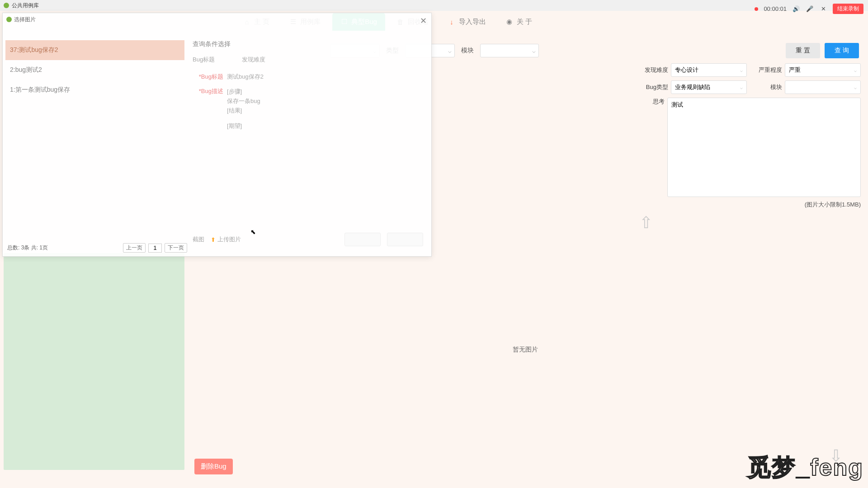 The image size is (868, 488). What do you see at coordinates (764, 147) in the screenshot?
I see `thinking-textarea: 测试` at bounding box center [764, 147].